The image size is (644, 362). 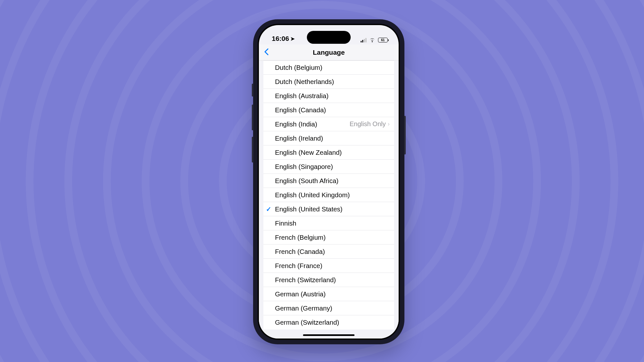 What do you see at coordinates (312, 195) in the screenshot?
I see `language-label: English (United Kingdom)` at bounding box center [312, 195].